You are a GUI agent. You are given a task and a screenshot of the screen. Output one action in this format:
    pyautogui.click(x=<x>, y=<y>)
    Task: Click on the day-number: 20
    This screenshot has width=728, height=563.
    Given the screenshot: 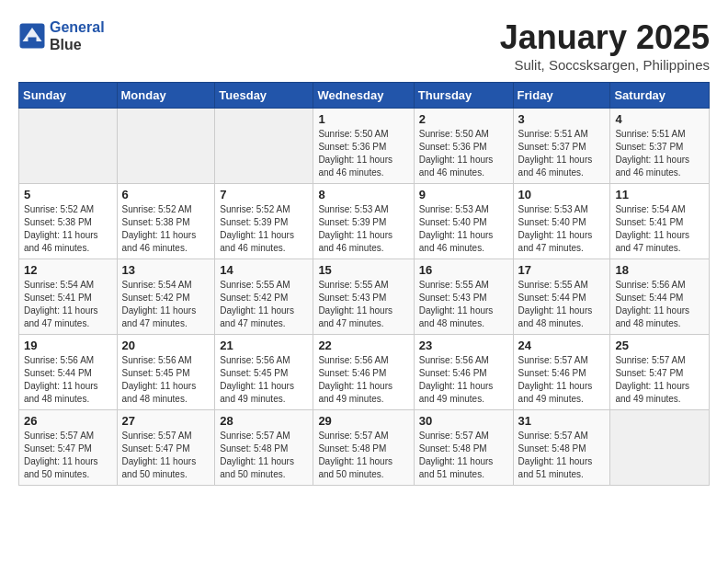 What is the action you would take?
    pyautogui.click(x=166, y=346)
    